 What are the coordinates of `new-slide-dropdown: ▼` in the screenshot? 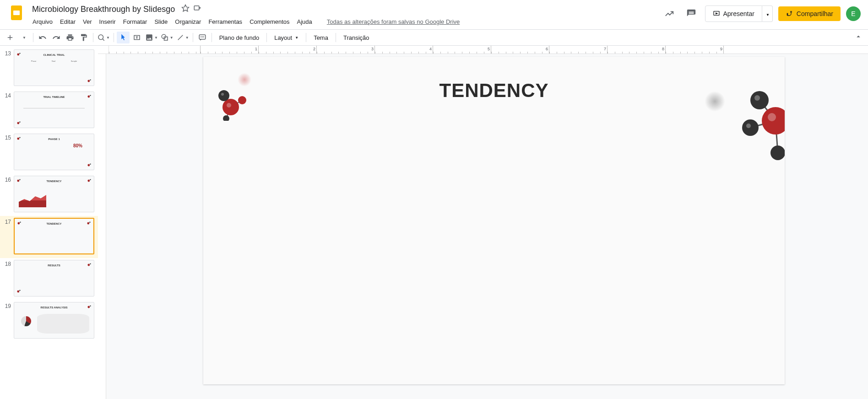 It's located at (24, 38).